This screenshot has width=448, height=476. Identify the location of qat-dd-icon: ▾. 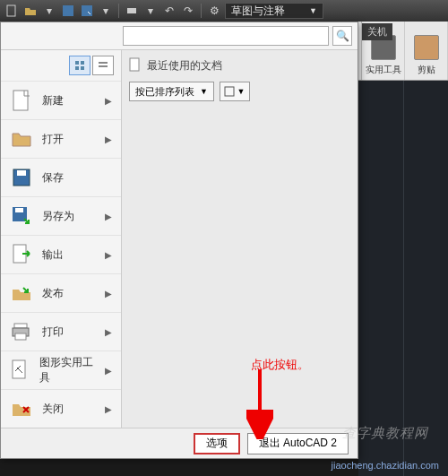
(106, 11).